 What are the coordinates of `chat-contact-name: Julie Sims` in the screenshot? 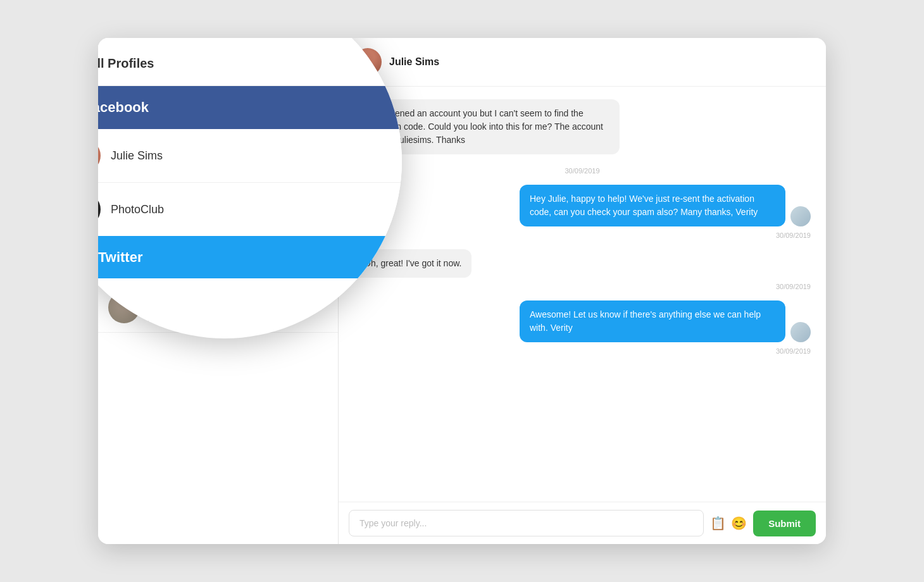 It's located at (414, 62).